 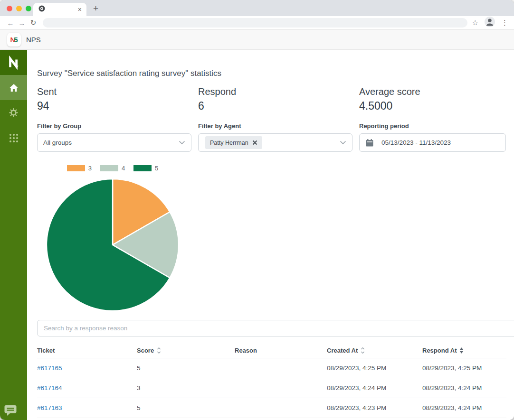 What do you see at coordinates (257, 40) in the screenshot?
I see `app-header: N 5 NPS` at bounding box center [257, 40].